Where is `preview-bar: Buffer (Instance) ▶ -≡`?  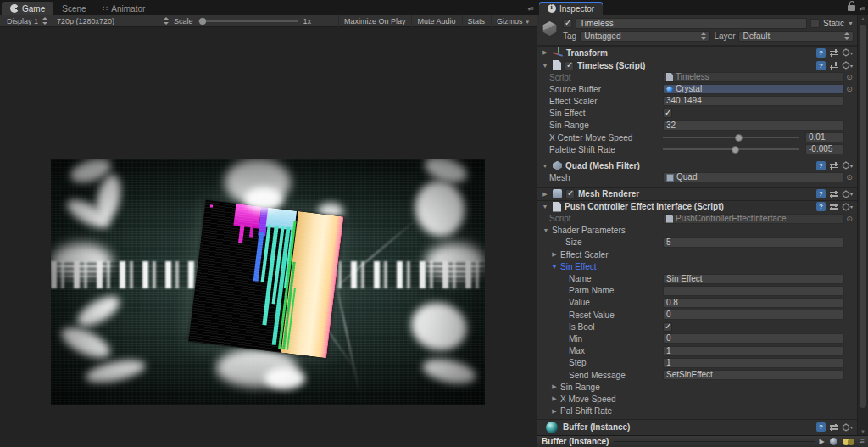
preview-bar: Buffer (Instance) ▶ -≡ is located at coordinates (703, 441).